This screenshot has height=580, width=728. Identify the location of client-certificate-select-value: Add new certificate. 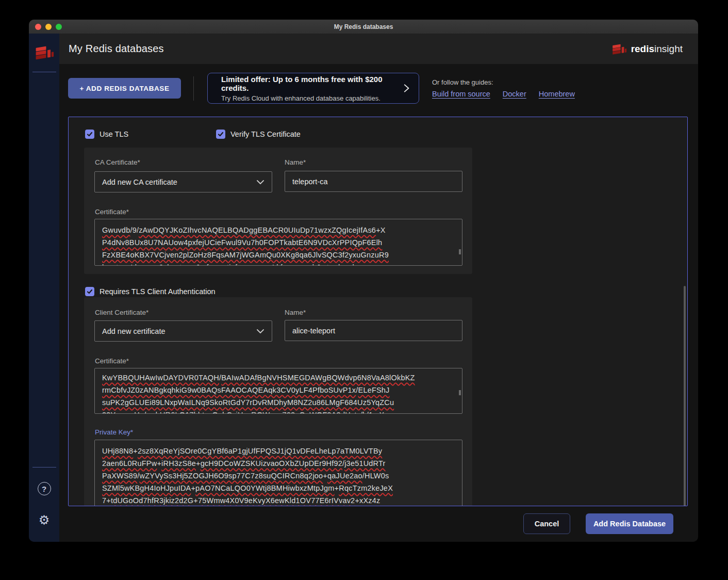
(134, 331).